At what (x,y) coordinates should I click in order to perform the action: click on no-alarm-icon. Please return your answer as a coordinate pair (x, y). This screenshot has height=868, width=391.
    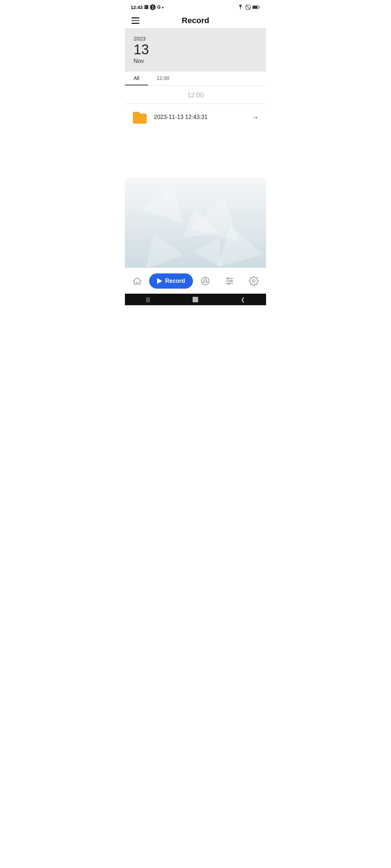
    Looking at the image, I should click on (248, 7).